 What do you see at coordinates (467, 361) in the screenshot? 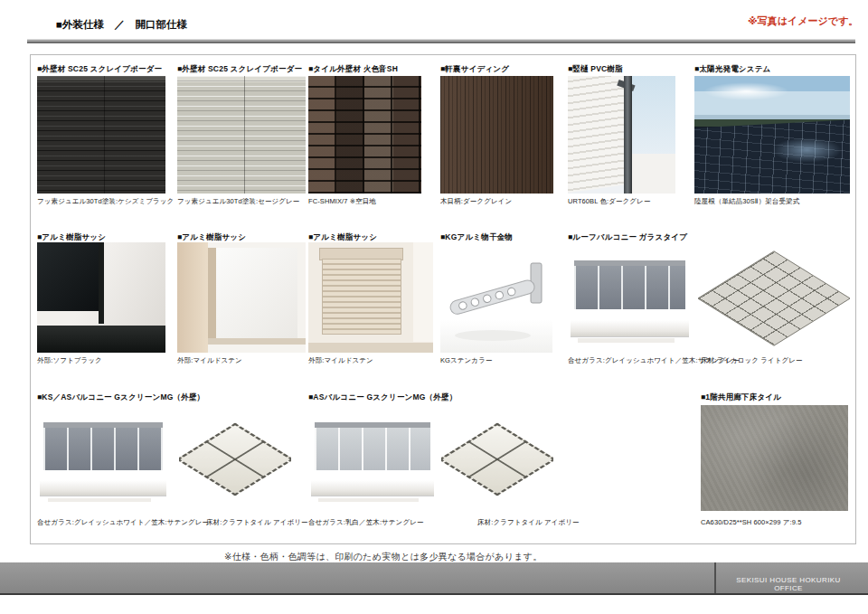
I see `product-caption: KGステンカラー` at bounding box center [467, 361].